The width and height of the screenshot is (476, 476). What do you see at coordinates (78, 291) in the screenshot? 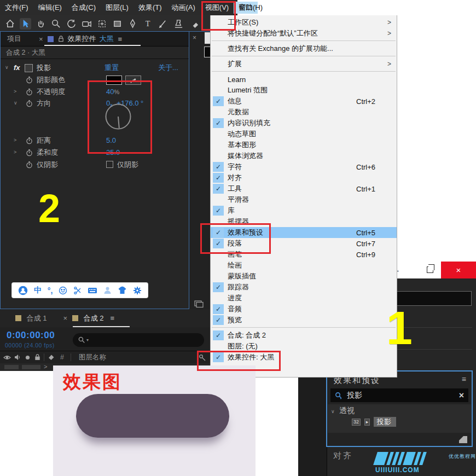
I see `ime-scissors-icon` at bounding box center [78, 291].